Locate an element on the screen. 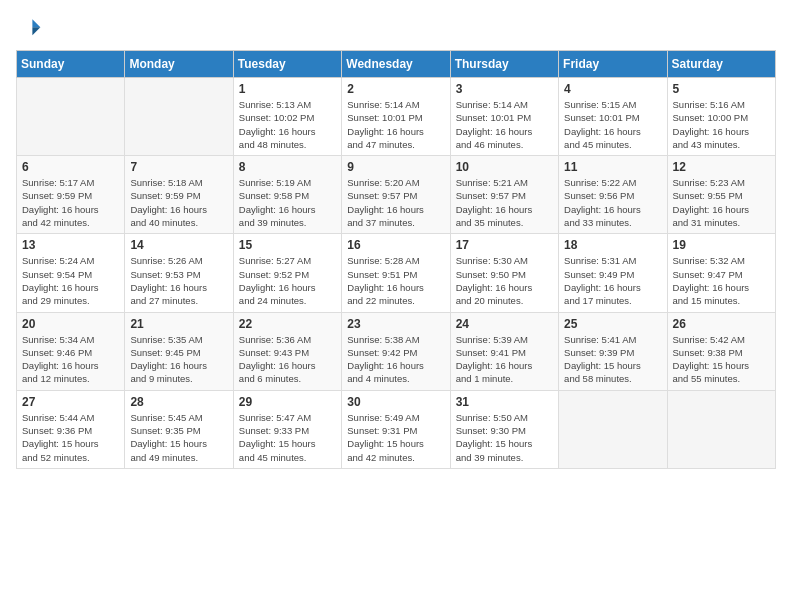 The image size is (792, 612). day-info: Sunrise: 5:24 AM Sunset: 9:54 PM Dayligh… is located at coordinates (70, 280).